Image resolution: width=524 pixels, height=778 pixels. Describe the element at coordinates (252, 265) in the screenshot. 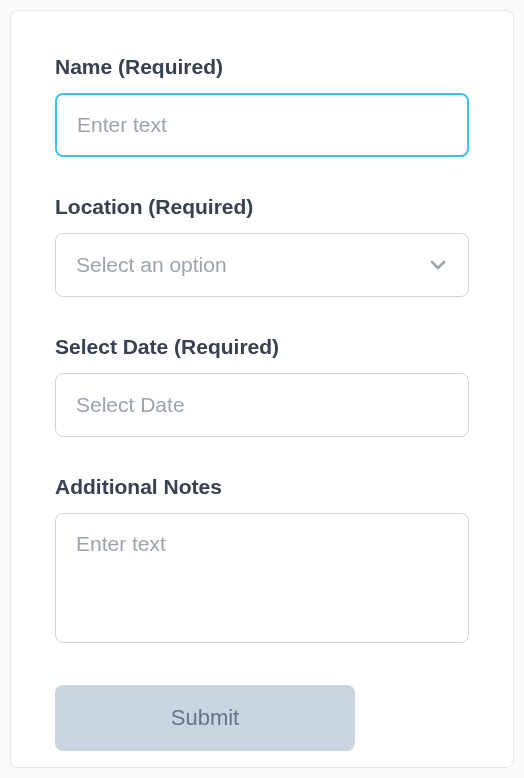

I see `location-placeholder: Select an option` at that location.